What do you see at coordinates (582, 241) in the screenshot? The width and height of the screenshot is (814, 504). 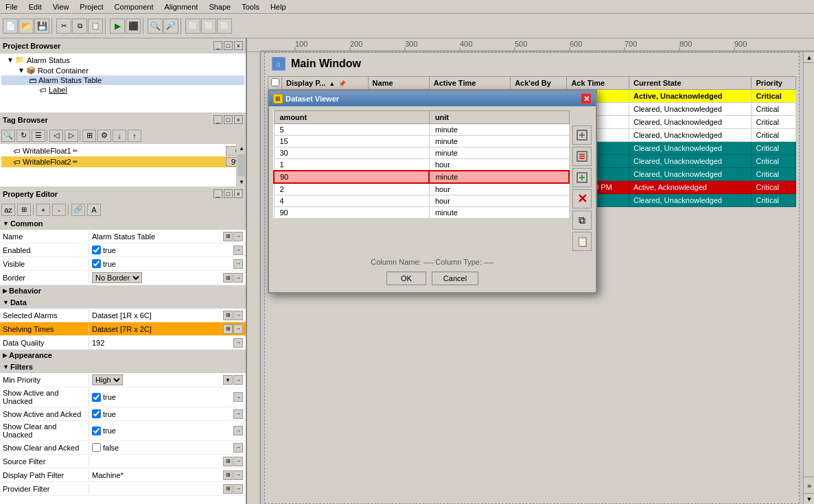 I see `dataset-tool-paste-btn: 📋` at bounding box center [582, 241].